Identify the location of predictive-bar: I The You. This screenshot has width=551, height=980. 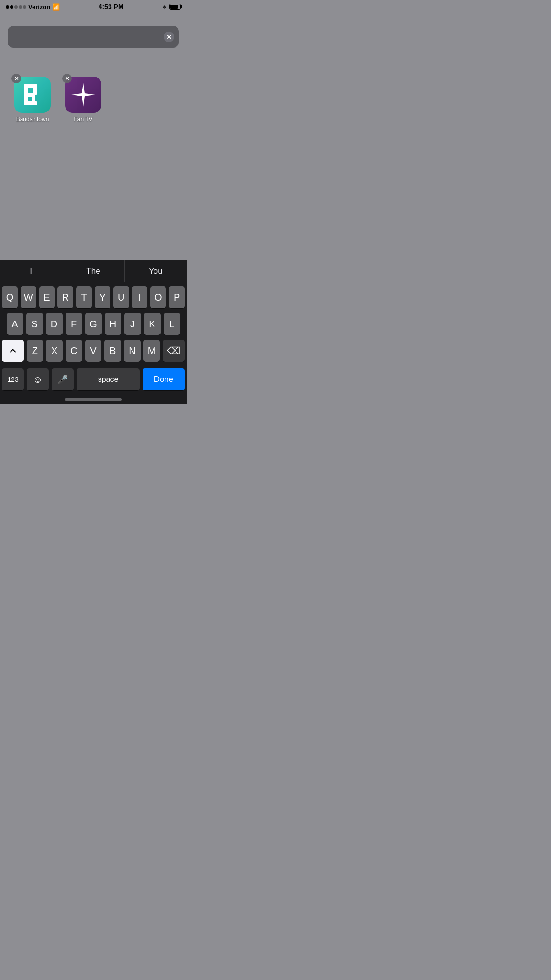
(93, 271).